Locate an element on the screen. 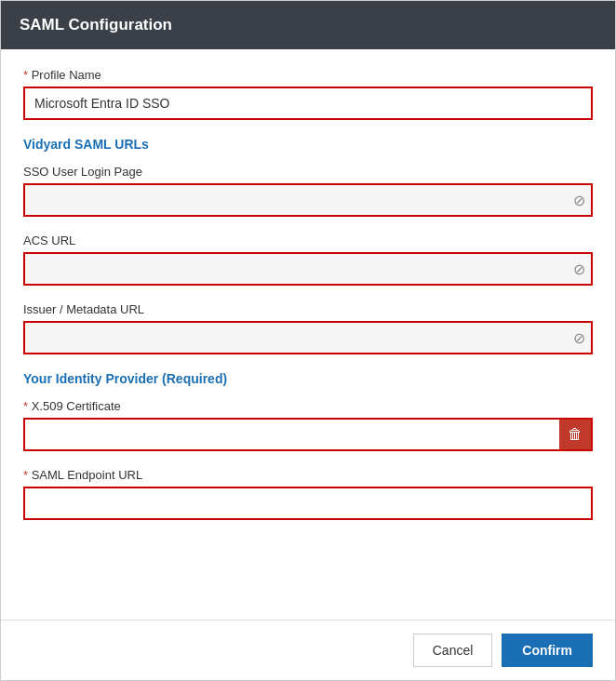 This screenshot has height=681, width=616. modal-title: SAML Configuration is located at coordinates (96, 24).